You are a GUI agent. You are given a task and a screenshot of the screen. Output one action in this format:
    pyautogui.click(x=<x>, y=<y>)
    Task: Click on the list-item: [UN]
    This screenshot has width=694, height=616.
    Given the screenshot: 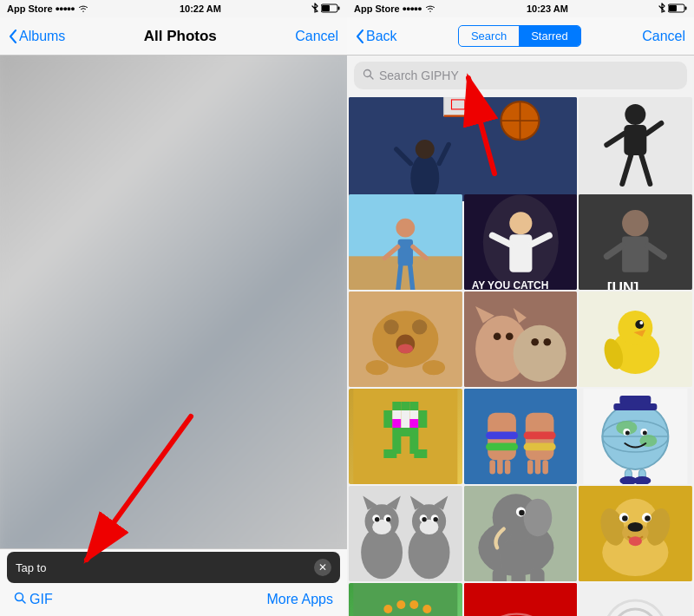 What is the action you would take?
    pyautogui.click(x=635, y=242)
    